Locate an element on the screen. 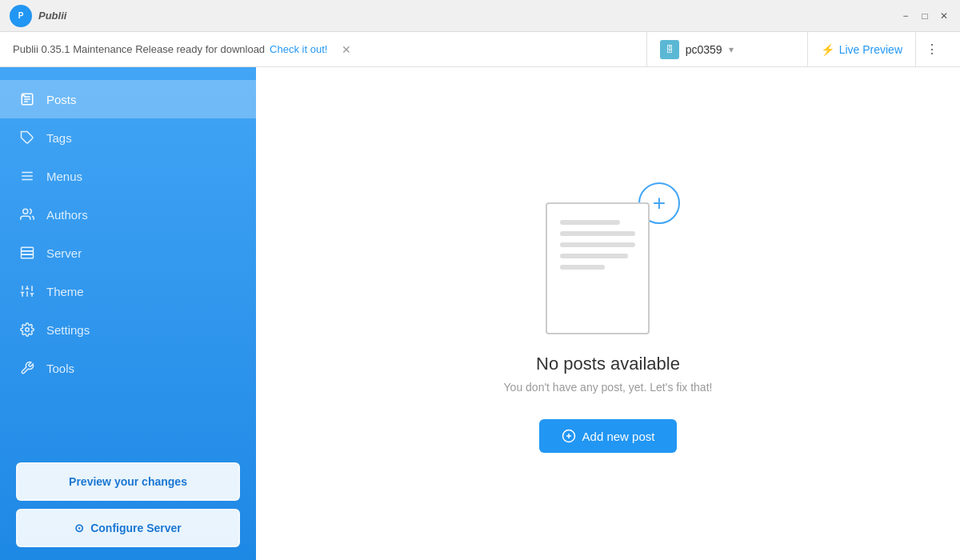 This screenshot has height=560, width=960. configure-server-button: ⊙ Configure Server is located at coordinates (128, 528).